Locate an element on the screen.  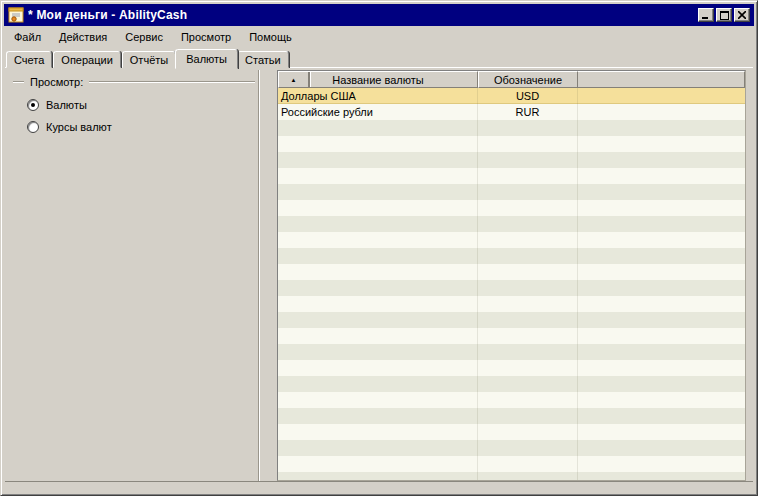
title-bar: * Мои деньги - AbilityCash is located at coordinates (379, 15).